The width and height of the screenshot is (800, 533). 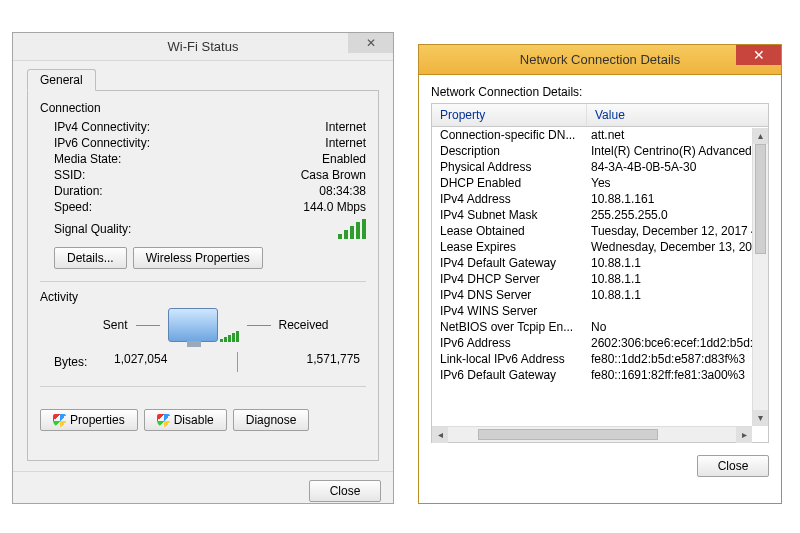 What do you see at coordinates (196, 229) in the screenshot?
I see `signal-quality-label: Signal Quality:` at bounding box center [196, 229].